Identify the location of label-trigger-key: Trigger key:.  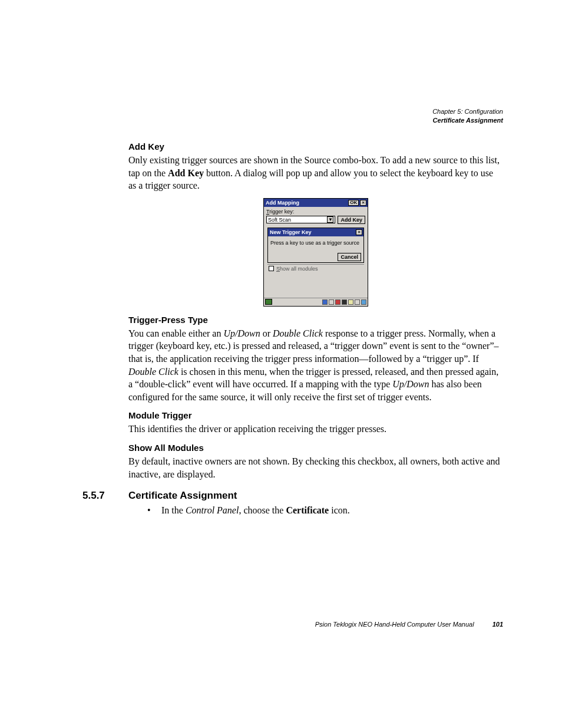
(316, 212).